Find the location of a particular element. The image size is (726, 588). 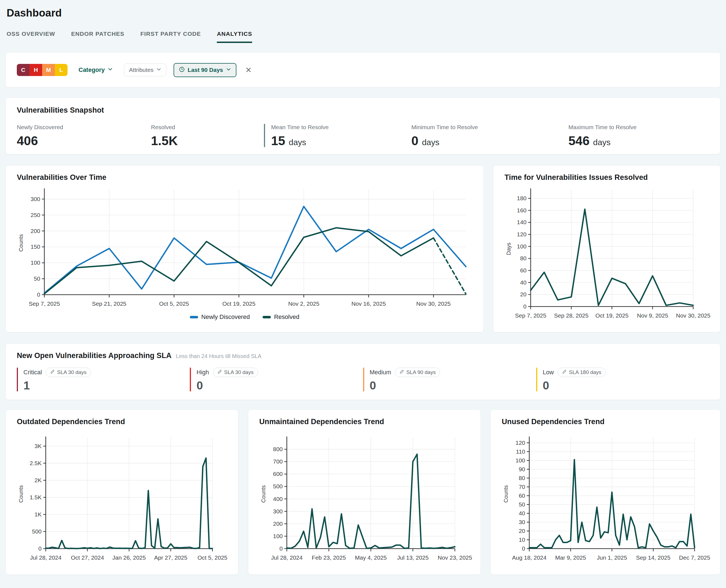

sla-edit-pill: SLA 180 days is located at coordinates (582, 373).